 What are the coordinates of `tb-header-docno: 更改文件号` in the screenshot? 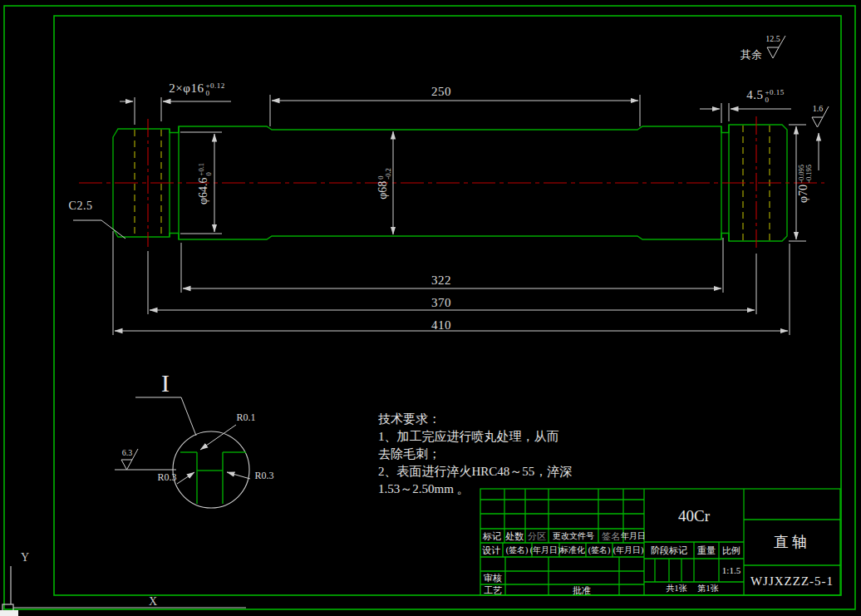 It's located at (573, 536).